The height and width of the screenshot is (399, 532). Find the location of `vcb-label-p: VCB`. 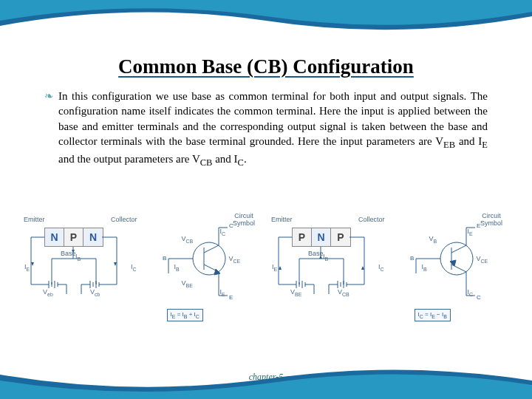

vcb-label-p: VCB is located at coordinates (344, 293).